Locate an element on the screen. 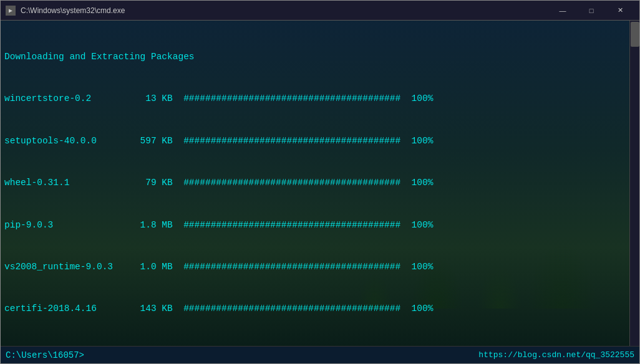 Image resolution: width=640 pixels, height=364 pixels. close-button: ✕ is located at coordinates (620, 11).